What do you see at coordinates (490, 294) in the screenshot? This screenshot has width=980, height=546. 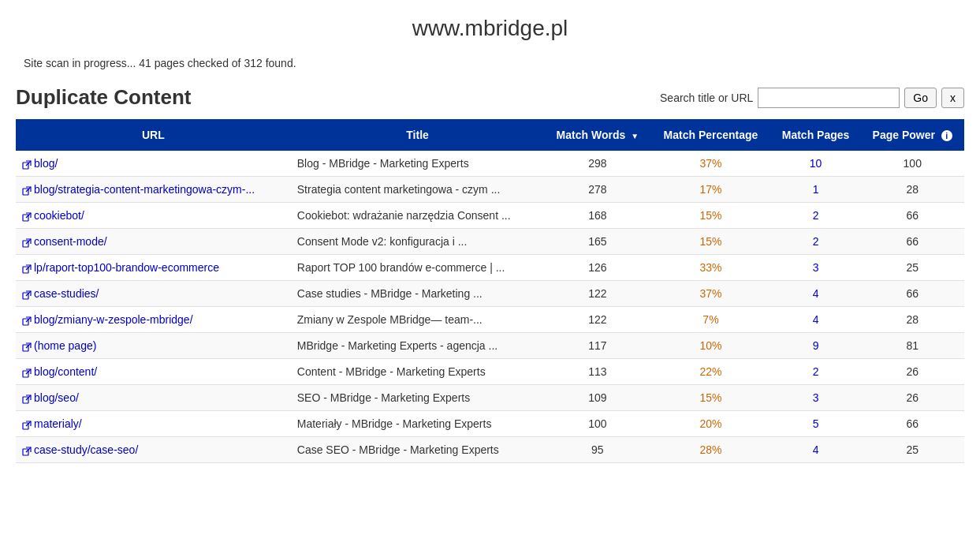 I see `table-row: case-studies/Case studies - MBridge - Ma…` at bounding box center [490, 294].